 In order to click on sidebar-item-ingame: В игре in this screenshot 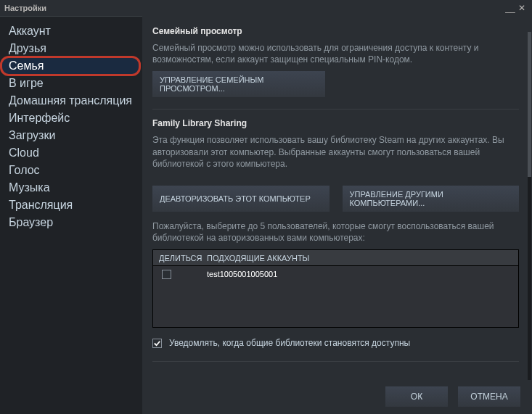, I will do `click(71, 83)`.